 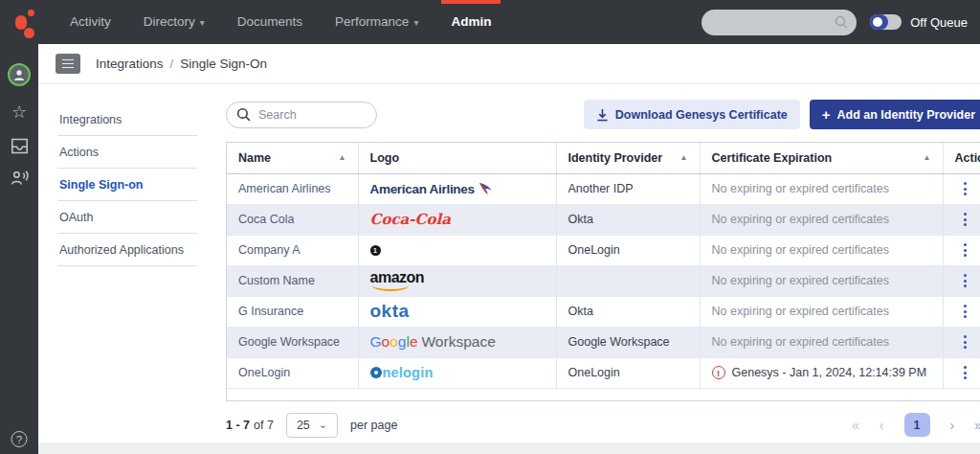 I want to click on column-header-name: Name▲, so click(x=293, y=158).